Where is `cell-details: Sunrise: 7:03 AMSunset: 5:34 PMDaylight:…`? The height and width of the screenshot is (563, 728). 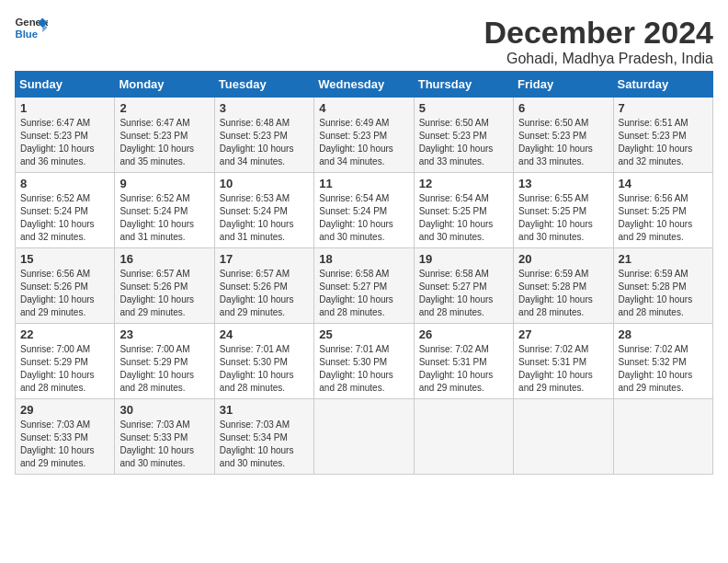 cell-details: Sunrise: 7:03 AMSunset: 5:34 PMDaylight:… is located at coordinates (265, 444).